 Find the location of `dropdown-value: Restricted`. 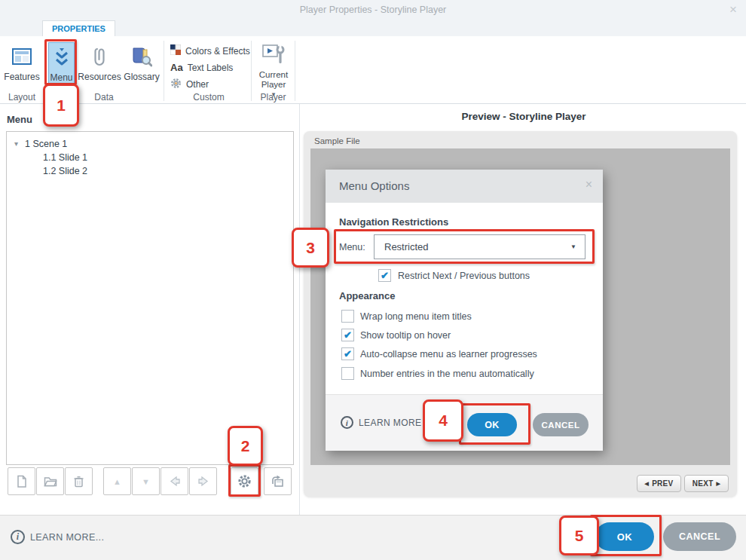

dropdown-value: Restricted is located at coordinates (407, 247).